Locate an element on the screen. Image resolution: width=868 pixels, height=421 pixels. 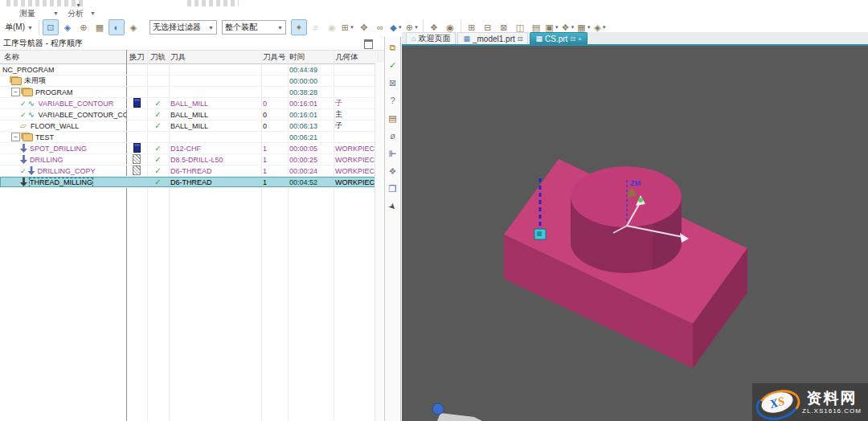
tree-row-VARIABLE_CONTOUR_COPY: ✓∿VARIABLE_CONTOUR_COPY✓BALL_MILL000:16:… is located at coordinates (192, 115).